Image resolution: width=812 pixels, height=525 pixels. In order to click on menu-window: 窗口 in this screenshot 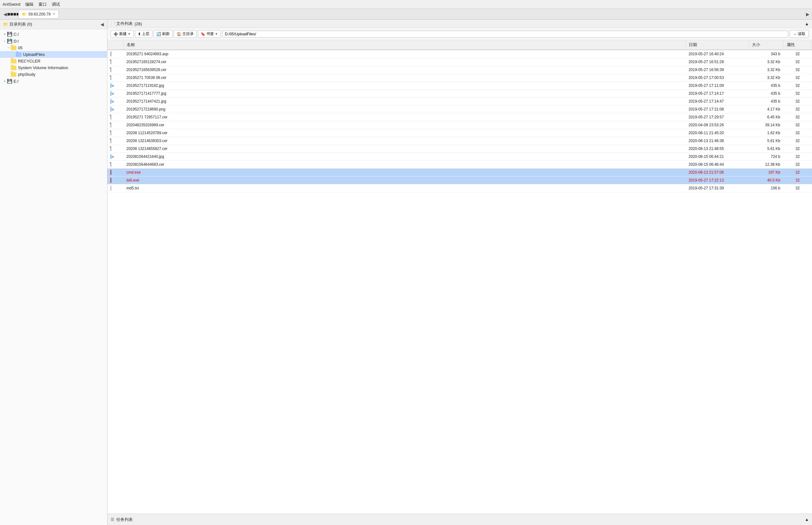, I will do `click(43, 4)`.